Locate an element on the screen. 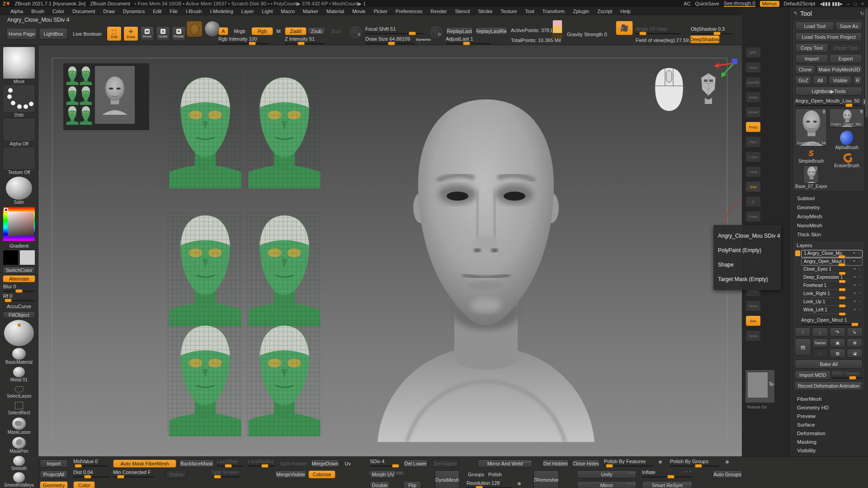  double-button: Double is located at coordinates (380, 484).